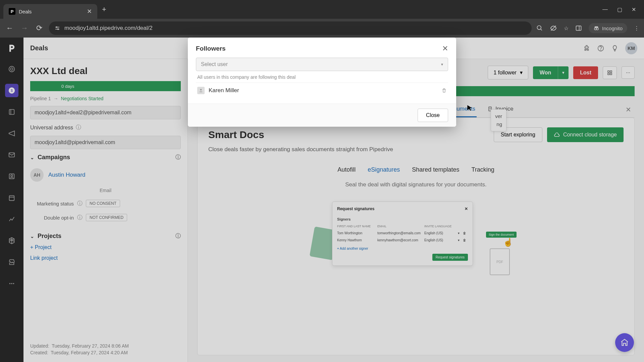 Image resolution: width=644 pixels, height=362 pixels. What do you see at coordinates (566, 28) in the screenshot?
I see `bookmark-star-icon: ☆` at bounding box center [566, 28].